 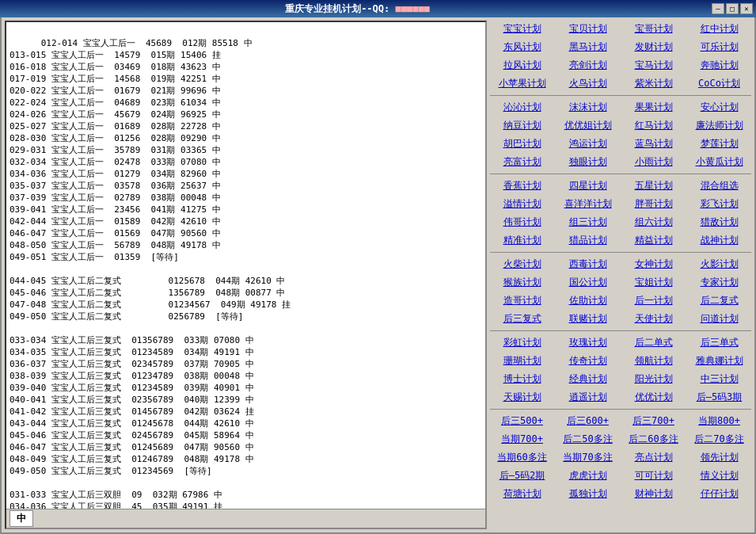 What do you see at coordinates (522, 265) in the screenshot?
I see `plan-link: 火柴计划` at bounding box center [522, 265].